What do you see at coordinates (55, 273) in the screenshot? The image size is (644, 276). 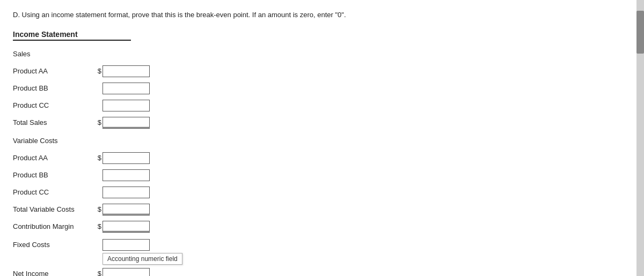 I see `net-income-label: Net Income` at bounding box center [55, 273].